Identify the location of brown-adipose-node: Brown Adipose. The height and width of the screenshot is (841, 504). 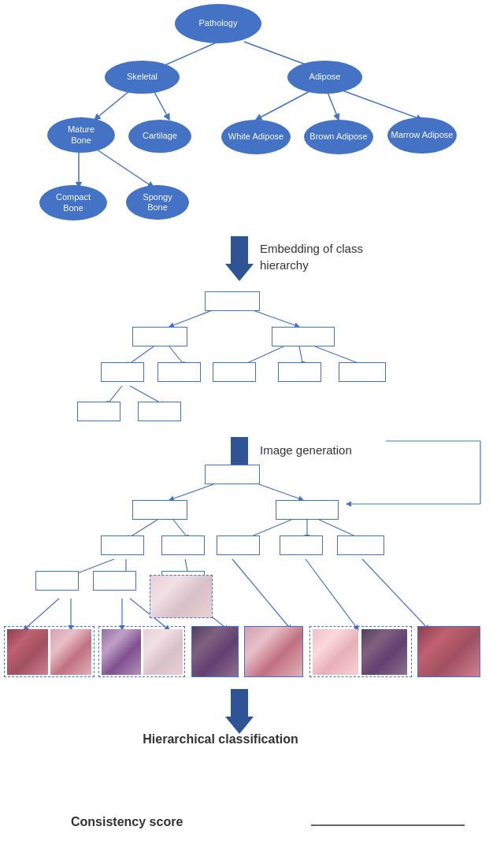
(339, 137).